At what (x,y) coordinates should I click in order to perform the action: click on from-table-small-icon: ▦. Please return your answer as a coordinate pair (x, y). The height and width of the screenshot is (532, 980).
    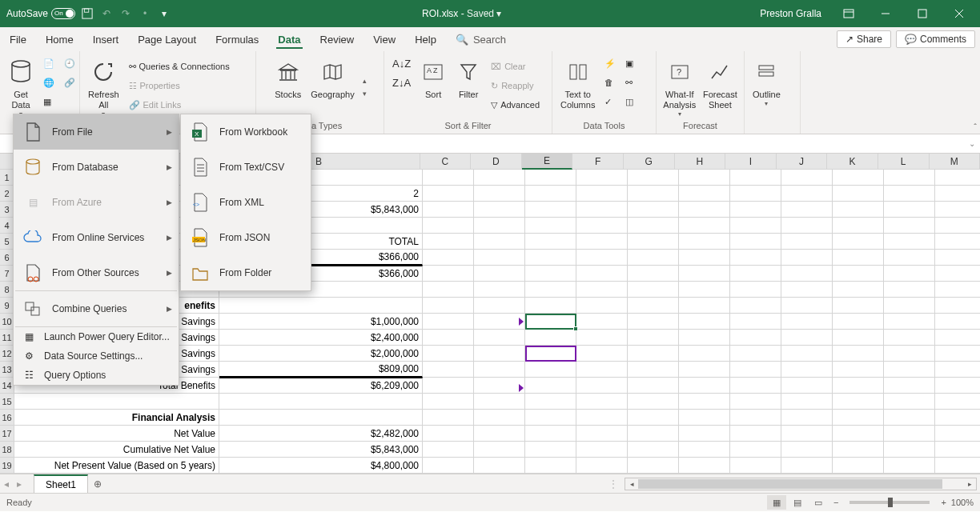
    Looking at the image, I should click on (49, 102).